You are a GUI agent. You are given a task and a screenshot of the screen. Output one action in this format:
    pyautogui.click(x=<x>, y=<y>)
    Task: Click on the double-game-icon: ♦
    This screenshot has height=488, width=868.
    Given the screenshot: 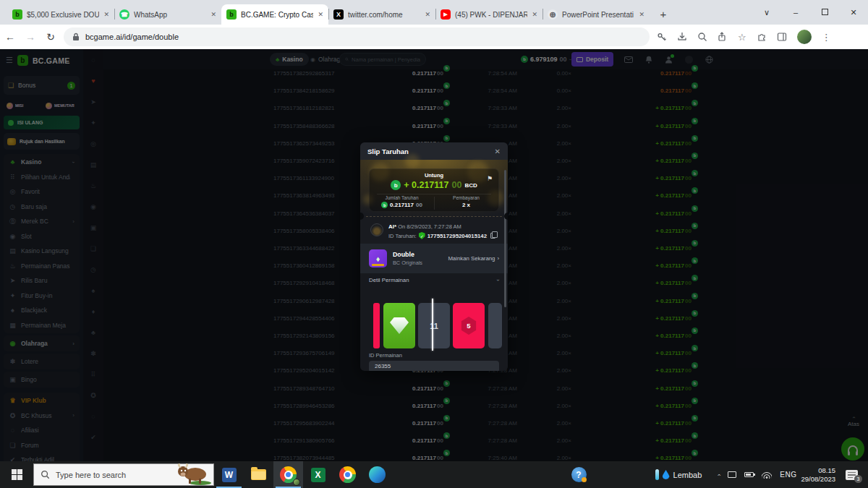 What is the action you would take?
    pyautogui.click(x=378, y=259)
    